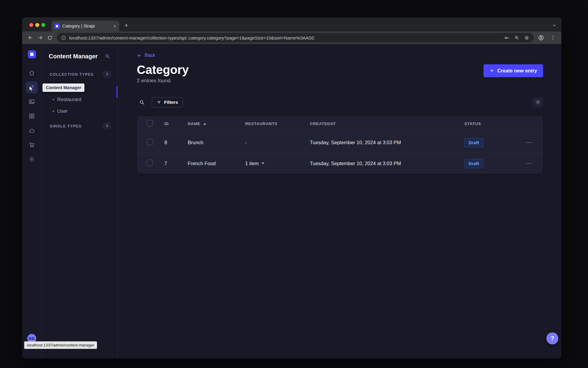  Describe the element at coordinates (69, 99) in the screenshot. I see `subnav-item-label: Restaurant` at that location.